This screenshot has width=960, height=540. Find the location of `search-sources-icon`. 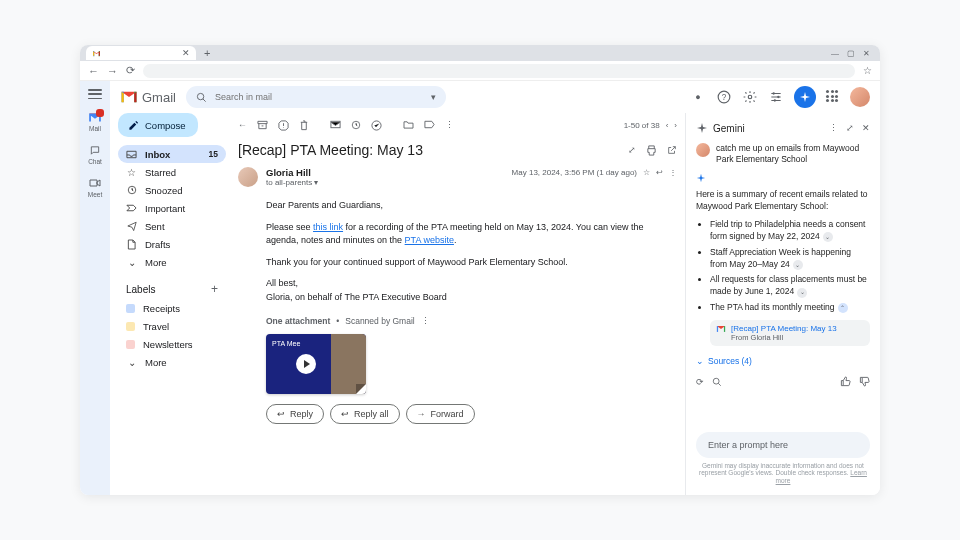

search-sources-icon is located at coordinates (717, 382).